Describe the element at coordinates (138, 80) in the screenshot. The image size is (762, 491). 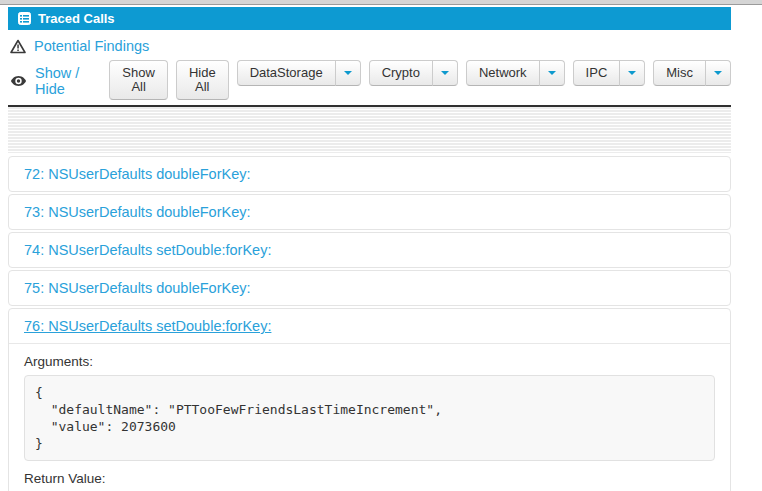
I see `show-all-button: Show All` at that location.